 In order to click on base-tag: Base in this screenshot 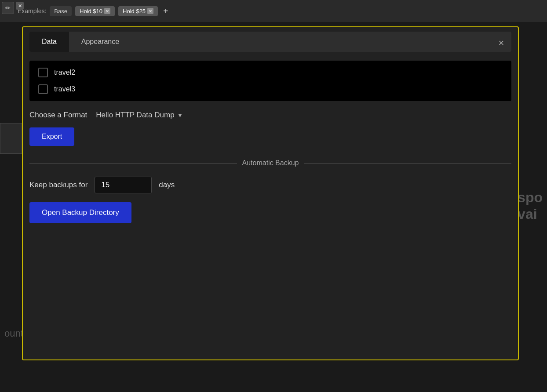, I will do `click(61, 11)`.